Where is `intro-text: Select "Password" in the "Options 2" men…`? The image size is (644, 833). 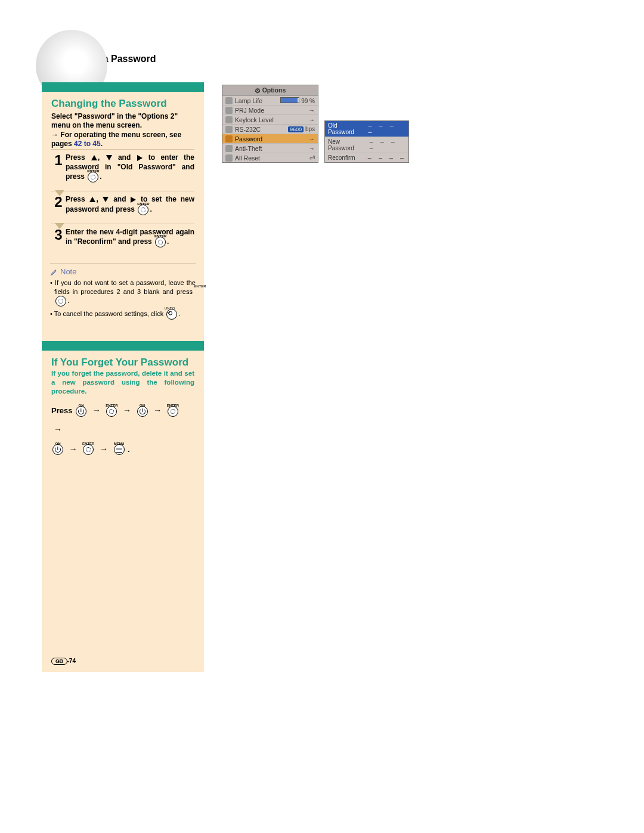 intro-text: Select "Password" in the "Options 2" men… is located at coordinates (123, 131).